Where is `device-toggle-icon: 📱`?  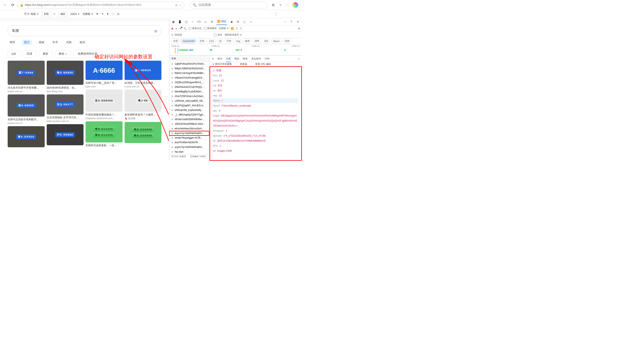
device-toggle-icon: 📱 is located at coordinates (180, 21).